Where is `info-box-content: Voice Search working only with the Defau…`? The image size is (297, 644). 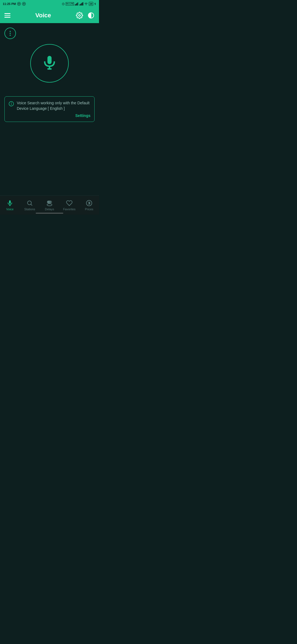 info-box-content: Voice Search working only with the Defau… is located at coordinates (50, 106).